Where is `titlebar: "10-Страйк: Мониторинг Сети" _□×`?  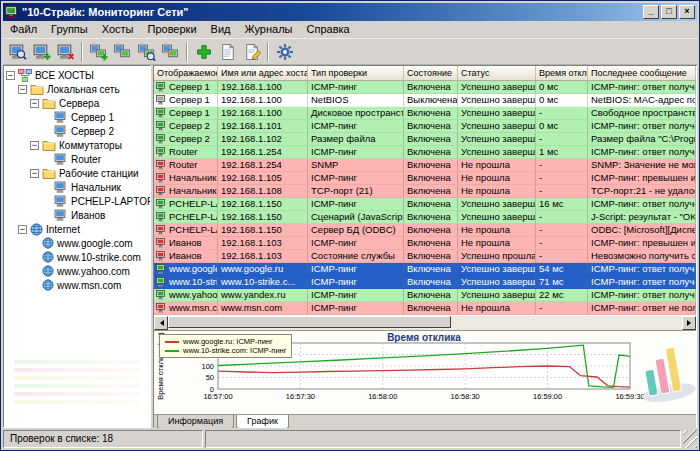
titlebar: "10-Страйк: Мониторинг Сети" _□× is located at coordinates (350, 12).